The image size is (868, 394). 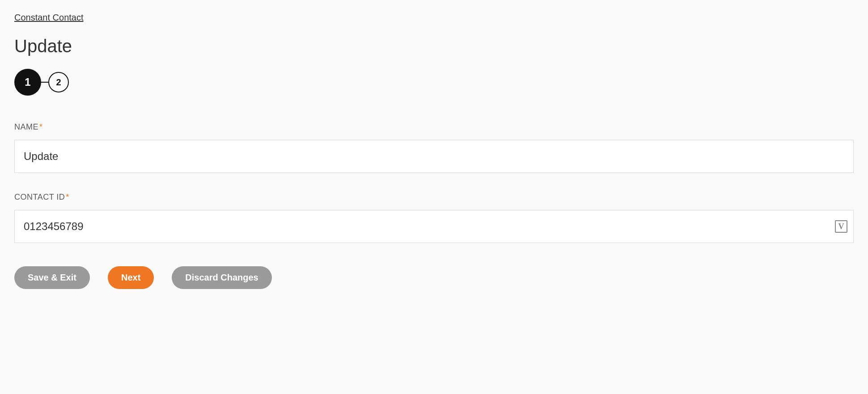 What do you see at coordinates (434, 226) in the screenshot?
I see `contact-id-input-wrap: V` at bounding box center [434, 226].